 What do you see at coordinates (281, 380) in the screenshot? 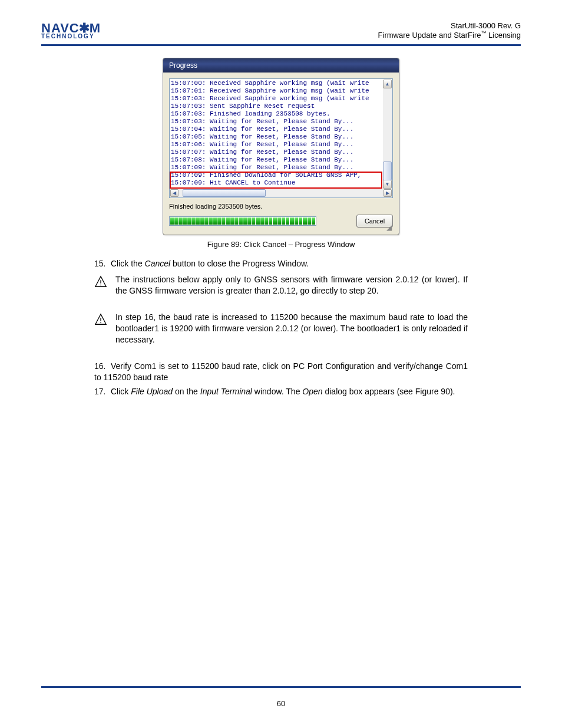
I see `body-text-2: 16.Verify Com1 is set to 115200 baud rat…` at bounding box center [281, 380].